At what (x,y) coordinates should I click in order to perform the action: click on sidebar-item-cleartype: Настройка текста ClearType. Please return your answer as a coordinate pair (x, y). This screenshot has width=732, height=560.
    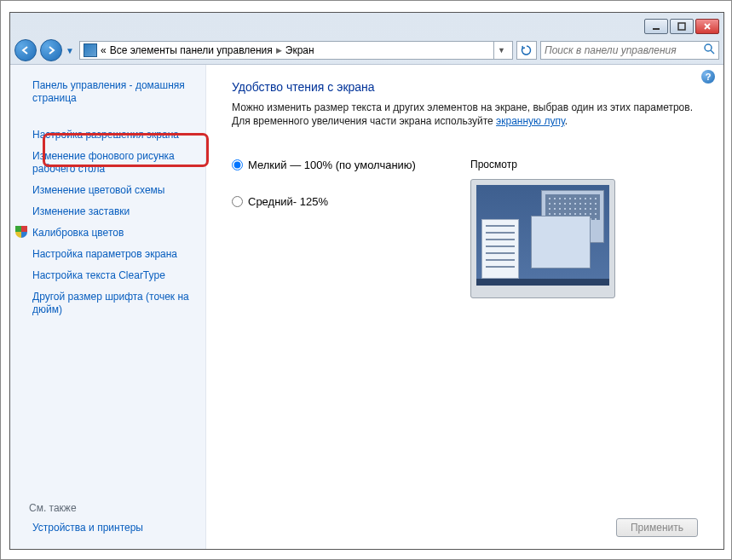
    Looking at the image, I should click on (107, 276).